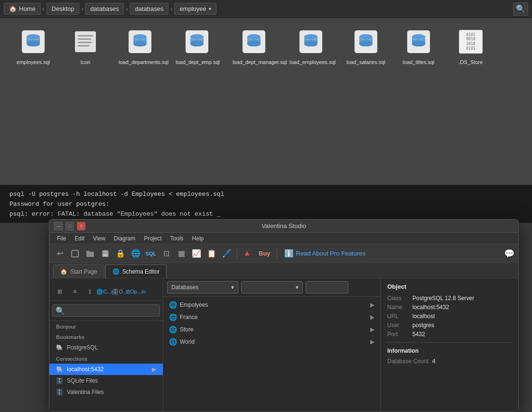 The height and width of the screenshot is (412, 532). Describe the element at coordinates (149, 9) in the screenshot. I see `breadcrumb-databases-2: databases` at that location.